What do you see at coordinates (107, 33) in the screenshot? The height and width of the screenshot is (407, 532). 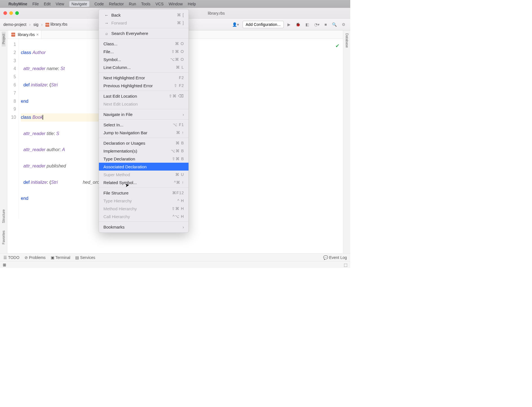 I see `search-icon: ⌕` at bounding box center [107, 33].